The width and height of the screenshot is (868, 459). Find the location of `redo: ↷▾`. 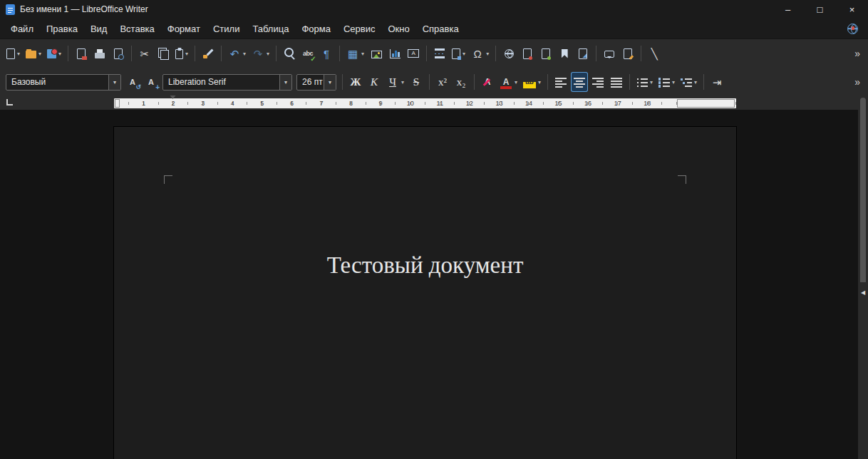

redo: ↷▾ is located at coordinates (261, 53).